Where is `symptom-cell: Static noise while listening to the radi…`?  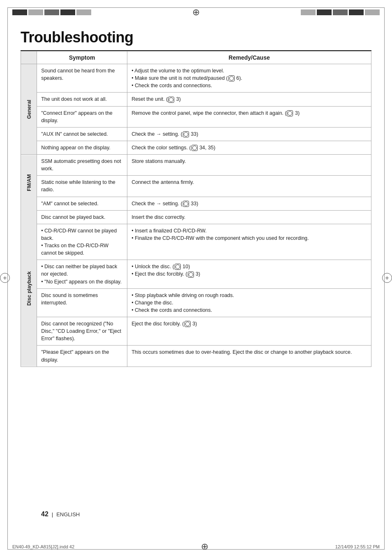 symptom-cell: Static noise while listening to the radi… is located at coordinates (82, 186).